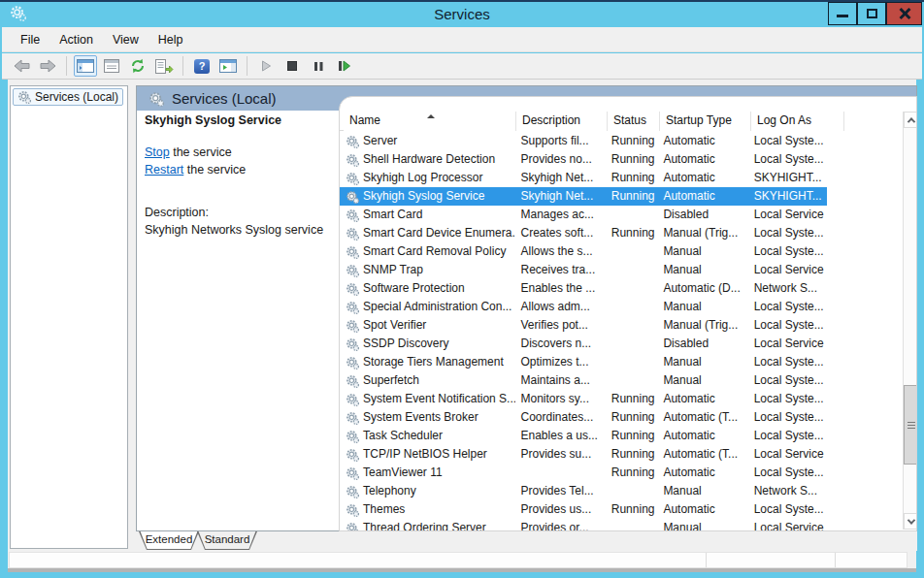  What do you see at coordinates (214, 170) in the screenshot?
I see `restart-service-suffix: the service` at bounding box center [214, 170].